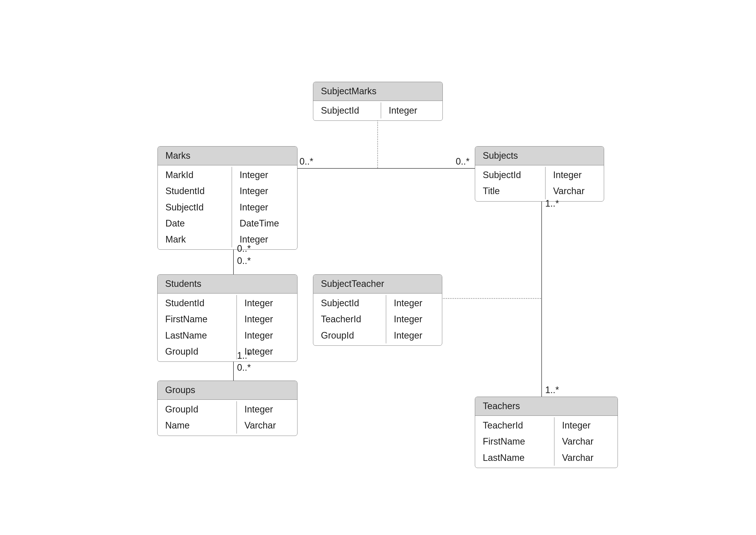 The height and width of the screenshot is (535, 756). Describe the element at coordinates (378, 284) in the screenshot. I see `entity-header: SubjectTeacher` at that location.